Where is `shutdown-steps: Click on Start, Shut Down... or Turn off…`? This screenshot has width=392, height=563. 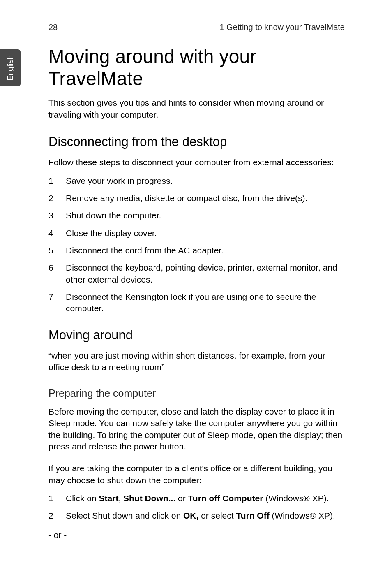
shutdown-steps: Click on Start, Shut Down... or Turn off… is located at coordinates (196, 507).